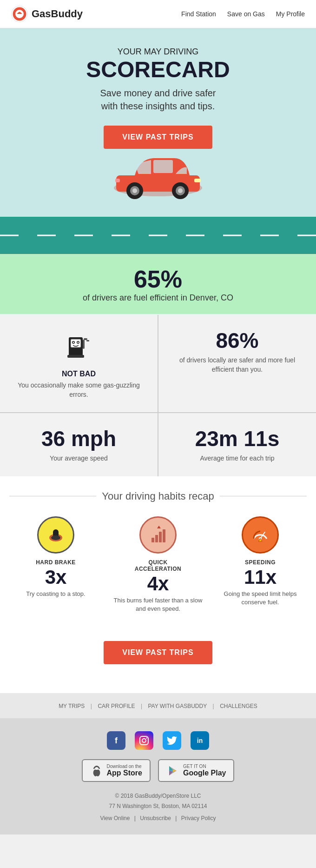 The width and height of the screenshot is (316, 868). What do you see at coordinates (204, 767) in the screenshot?
I see `google-play-small: GET IT ON` at bounding box center [204, 767].